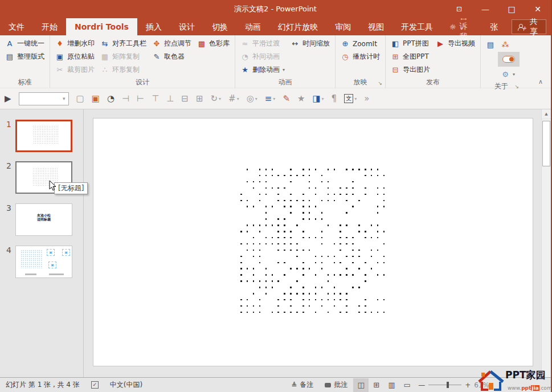 This screenshot has width=552, height=392. Describe the element at coordinates (172, 43) in the screenshot. I see `handle-adjust-button: ✥ 控点调节` at that location.